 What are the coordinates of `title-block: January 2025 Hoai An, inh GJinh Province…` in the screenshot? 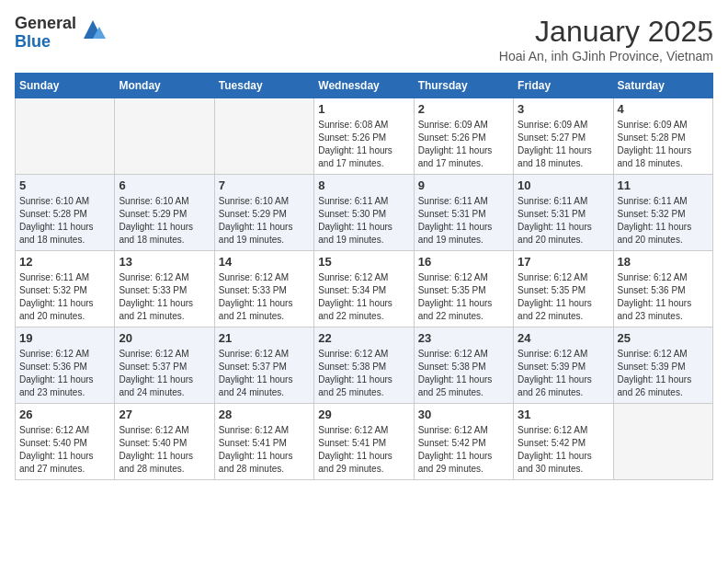 It's located at (607, 39).